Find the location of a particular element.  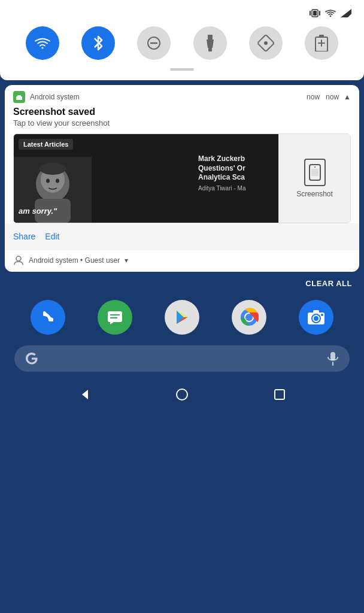

article-author: Aditya Tiwari - Ma is located at coordinates (236, 188).